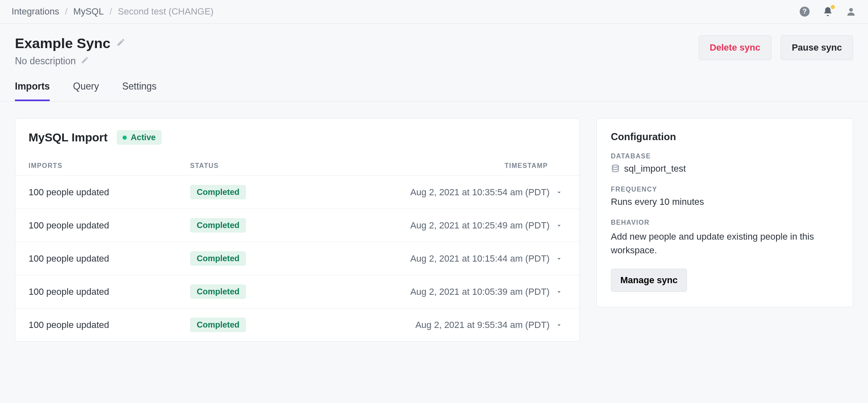  Describe the element at coordinates (448, 166) in the screenshot. I see `col-header-timestamp: Timestamp` at that location.